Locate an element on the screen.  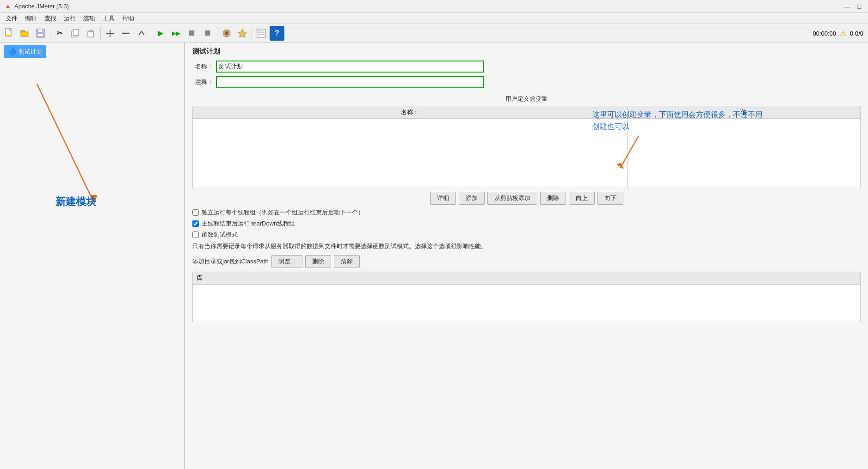
count-display: 0 0/0 is located at coordinates (856, 33).